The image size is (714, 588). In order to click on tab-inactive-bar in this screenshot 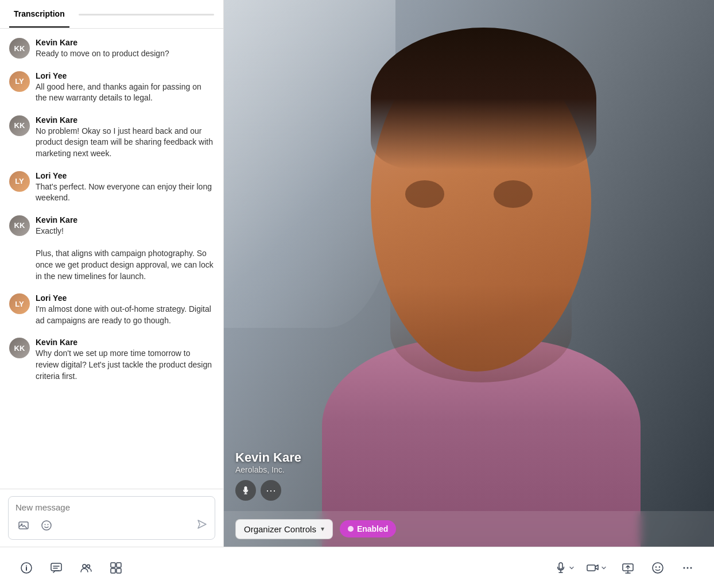, I will do `click(146, 15)`.